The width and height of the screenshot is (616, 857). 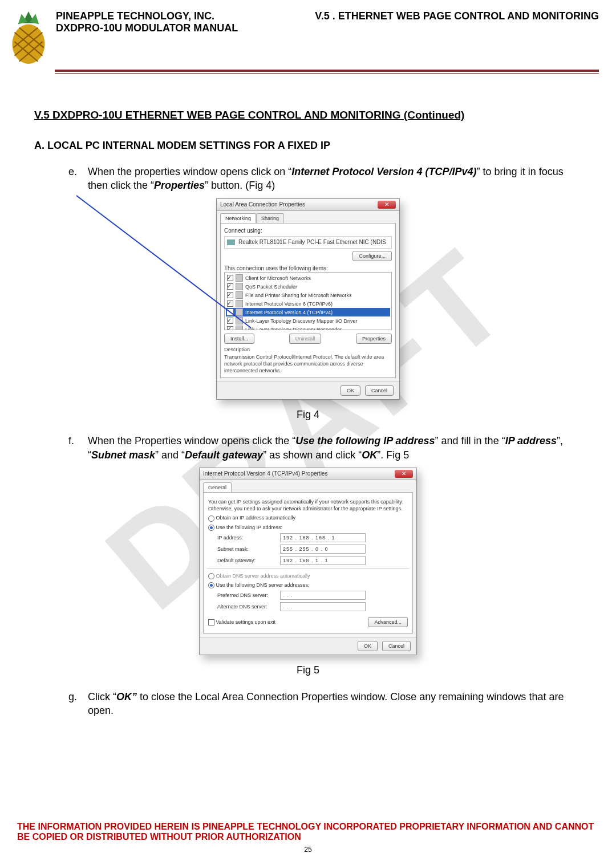 I want to click on ip-address-label: IP address:, so click(x=249, y=538).